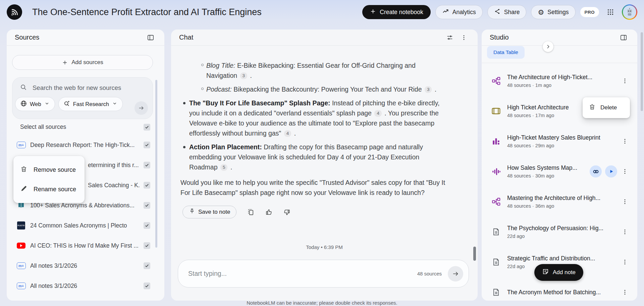  What do you see at coordinates (541, 12) in the screenshot?
I see `gear-icon: ⚙` at bounding box center [541, 12].